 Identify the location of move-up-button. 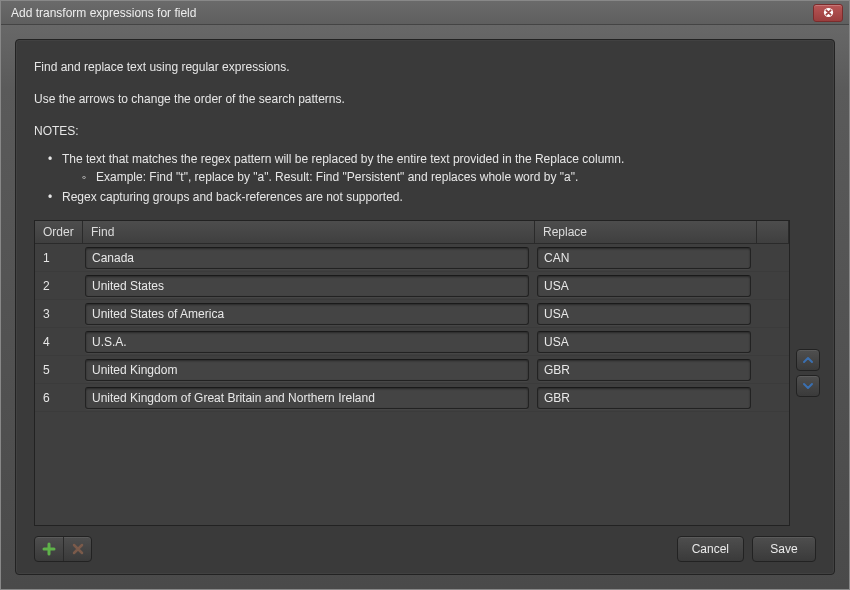
(808, 360).